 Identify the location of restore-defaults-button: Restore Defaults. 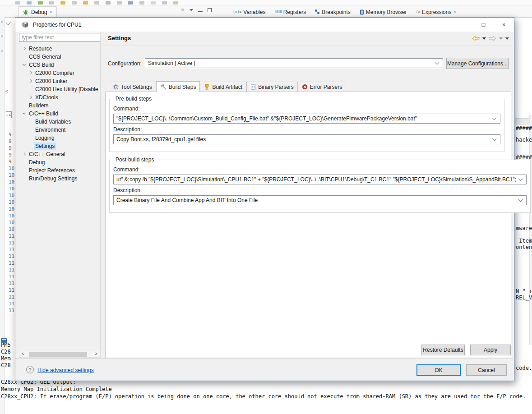
(443, 350).